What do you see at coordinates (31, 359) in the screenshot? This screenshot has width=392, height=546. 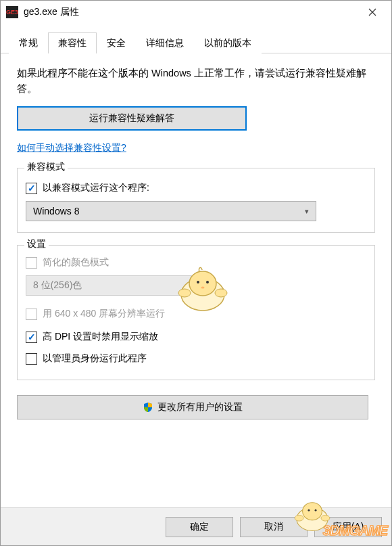 I see `run-as-admin-checkbox` at bounding box center [31, 359].